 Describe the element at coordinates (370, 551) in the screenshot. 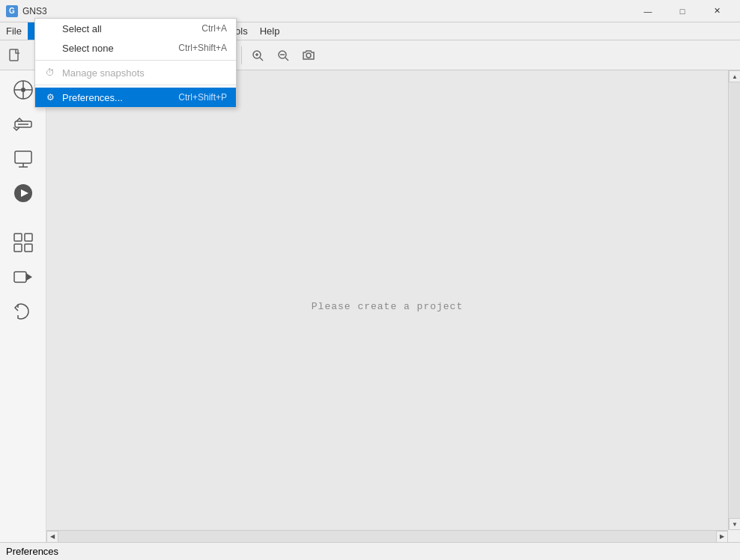

I see `status-bar: Preferences` at that location.